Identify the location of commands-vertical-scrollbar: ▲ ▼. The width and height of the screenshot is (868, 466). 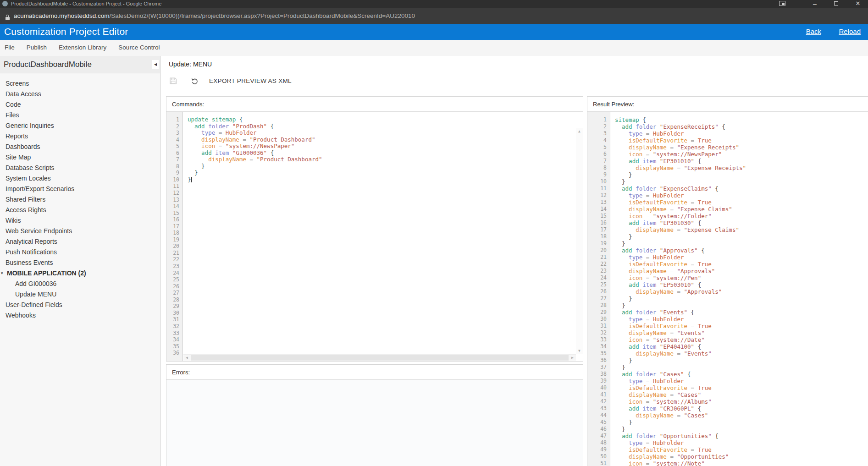
(580, 241).